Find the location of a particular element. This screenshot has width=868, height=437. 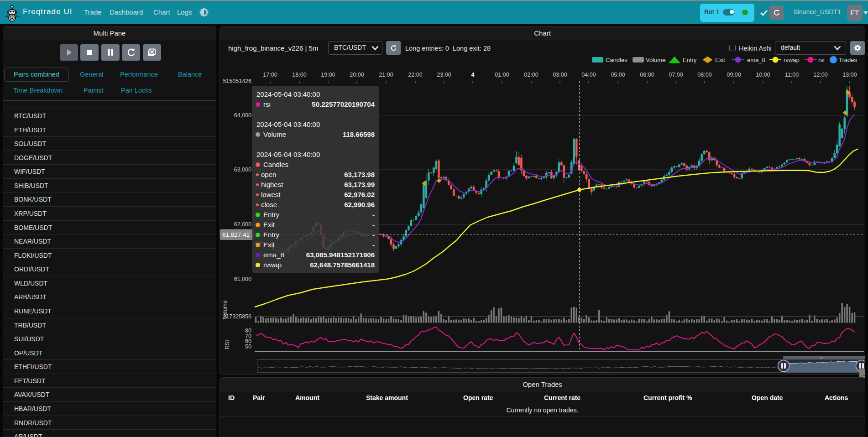

svg-text: 06:00 is located at coordinates (647, 75).